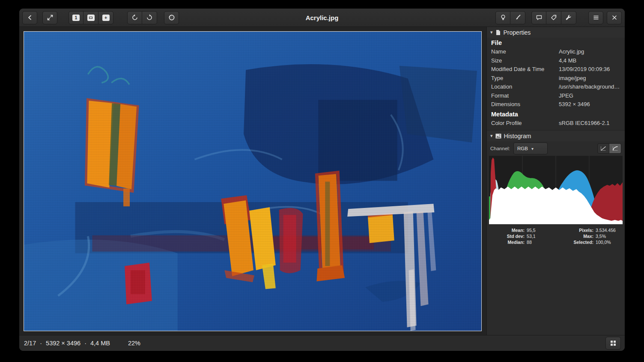 This screenshot has height=362, width=644. What do you see at coordinates (556, 69) in the screenshot?
I see `property-row-modified: Modified Date & Time 13/09/2019 00:09:36` at bounding box center [556, 69].